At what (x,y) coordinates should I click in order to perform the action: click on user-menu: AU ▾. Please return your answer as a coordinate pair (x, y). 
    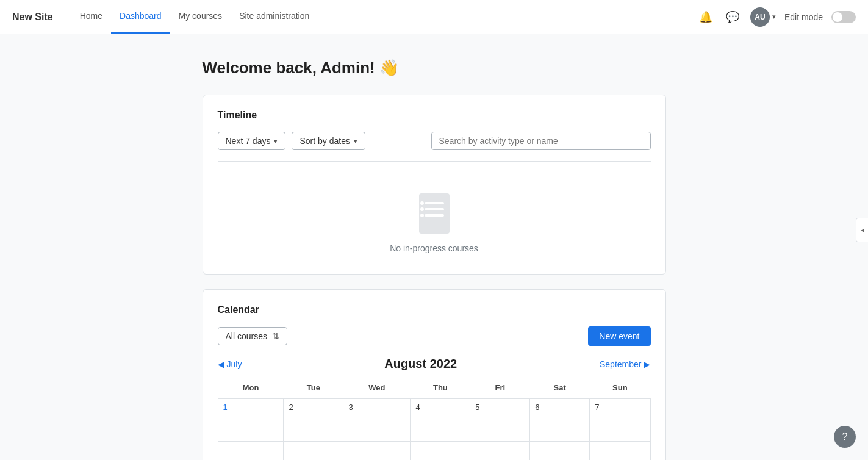
    Looking at the image, I should click on (763, 17).